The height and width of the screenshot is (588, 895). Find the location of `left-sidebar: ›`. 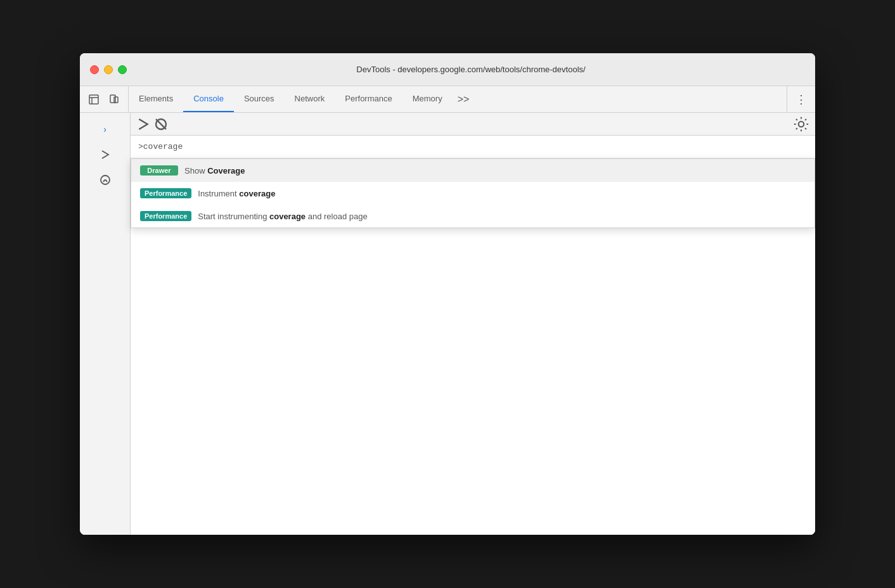

left-sidebar: › is located at coordinates (105, 324).